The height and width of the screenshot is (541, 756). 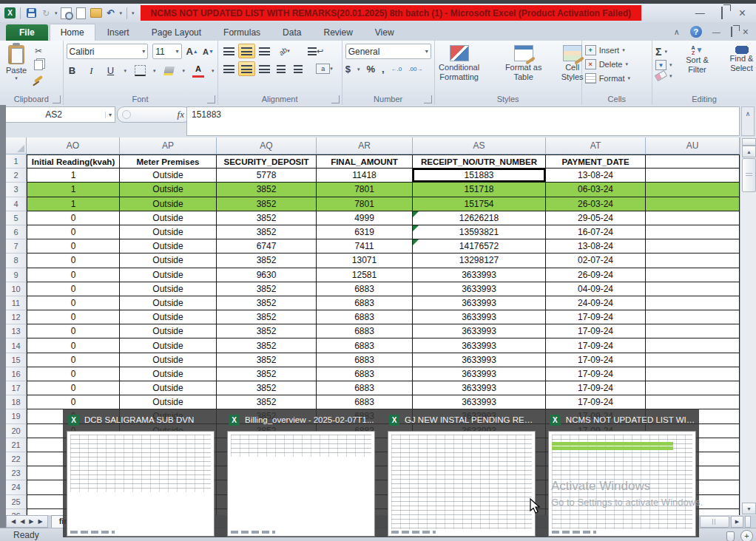 What do you see at coordinates (266, 361) in the screenshot?
I see `cell-AQ15: 3852` at bounding box center [266, 361].